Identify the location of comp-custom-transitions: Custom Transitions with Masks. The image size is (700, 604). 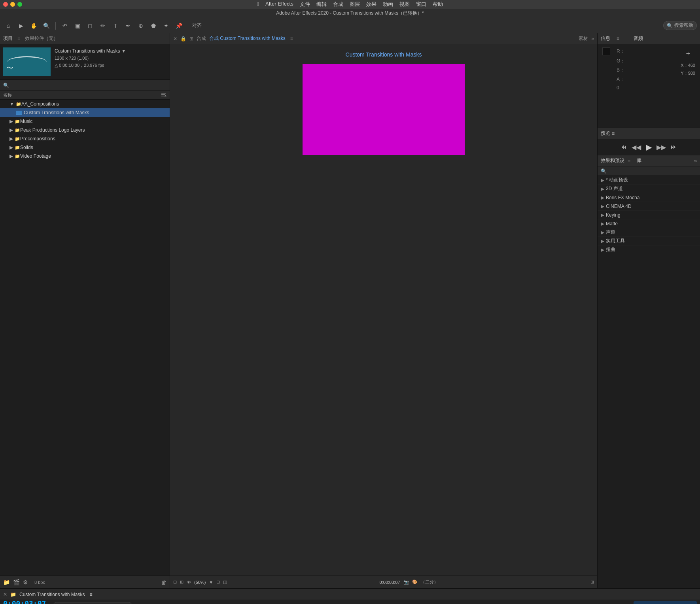
(85, 113).